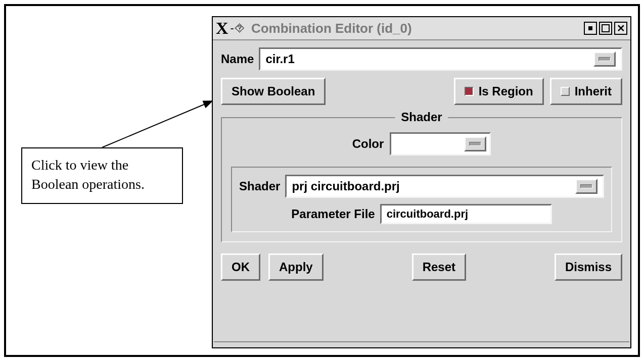 This screenshot has width=644, height=361. What do you see at coordinates (422, 117) in the screenshot?
I see `shader-group-title: Shader` at bounding box center [422, 117].